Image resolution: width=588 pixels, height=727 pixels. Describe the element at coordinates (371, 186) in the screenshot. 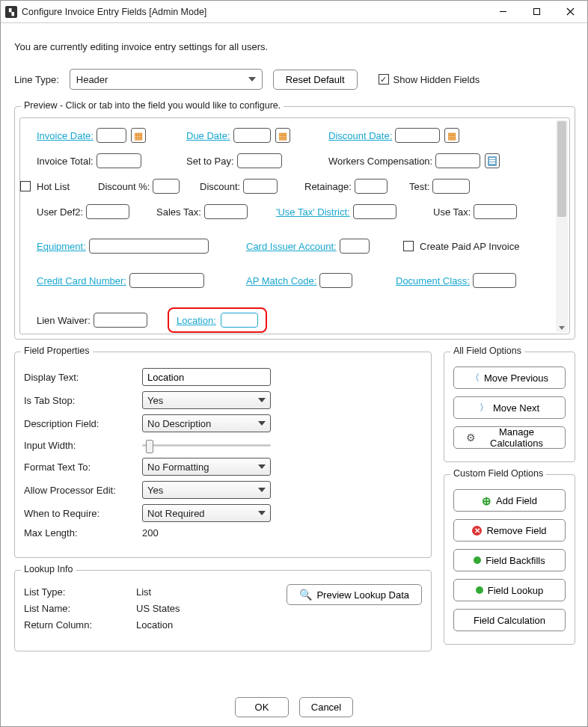

I see `retainage-input` at that location.